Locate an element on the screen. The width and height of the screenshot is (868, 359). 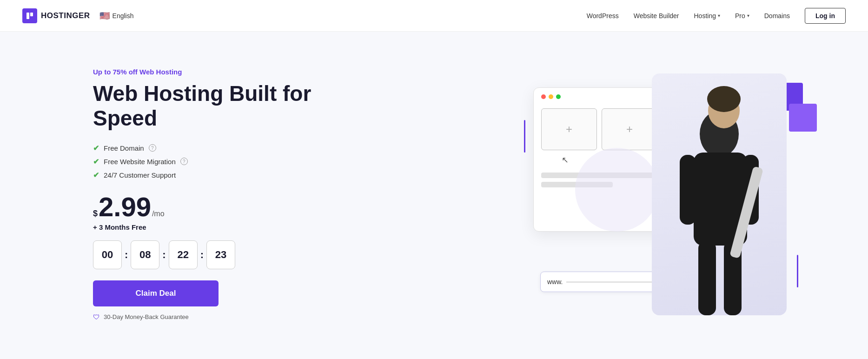
price-dollar: $ is located at coordinates (95, 214).